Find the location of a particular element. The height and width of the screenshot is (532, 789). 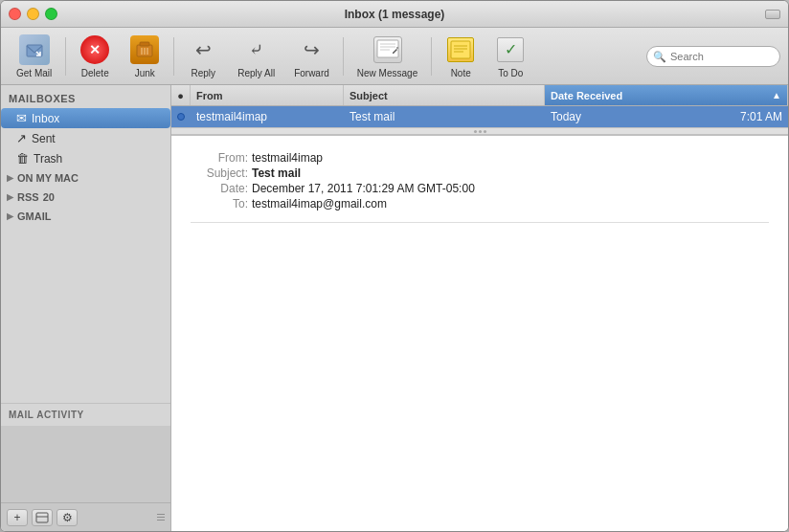

sent-label: Sent is located at coordinates (44, 139).